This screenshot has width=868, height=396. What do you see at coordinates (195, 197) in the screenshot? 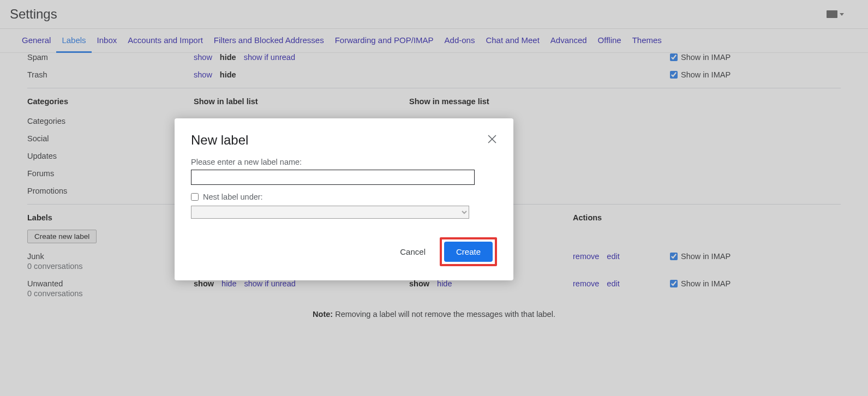
I see `nest-label-checkbox` at bounding box center [195, 197].